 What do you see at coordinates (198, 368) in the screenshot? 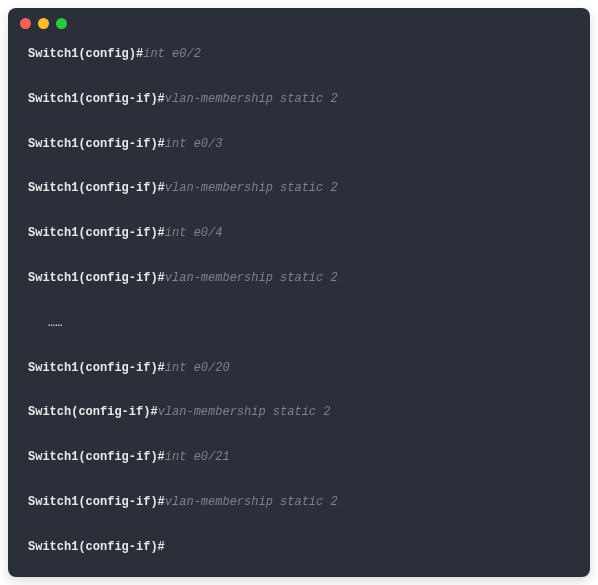
I see `command: int e0/20` at bounding box center [198, 368].